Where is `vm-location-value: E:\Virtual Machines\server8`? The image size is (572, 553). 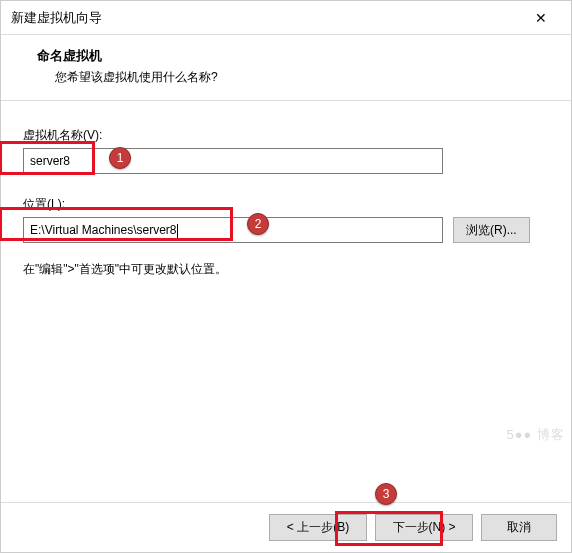 vm-location-value: E:\Virtual Machines\server8 is located at coordinates (104, 230).